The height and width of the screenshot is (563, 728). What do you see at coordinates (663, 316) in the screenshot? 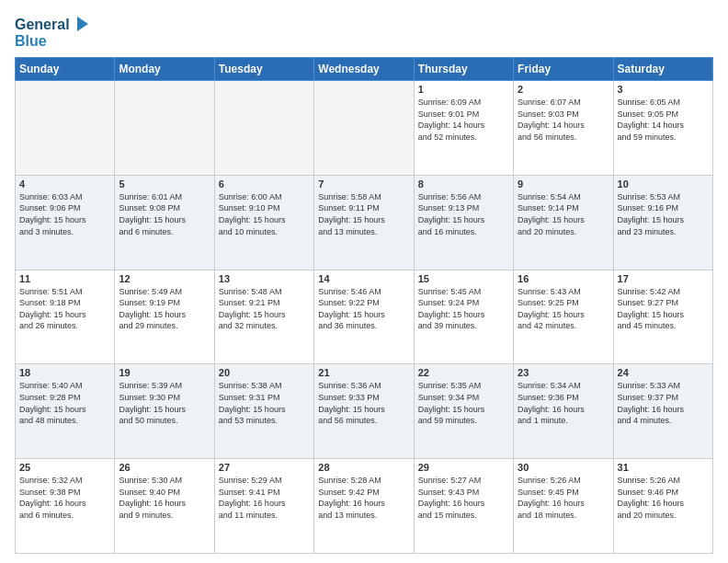
I see `calendar-cell: 17Sunrise: 5:42 AM Sunset: 9:27 PM Dayli…` at bounding box center [663, 316].